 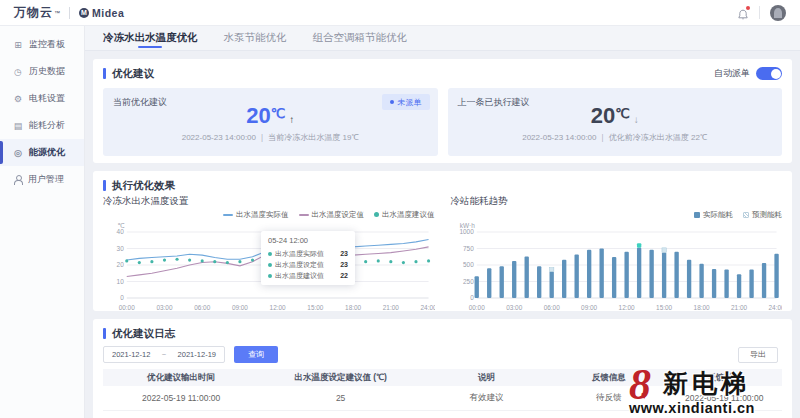 What do you see at coordinates (701, 308) in the screenshot?
I see `svg-text: 18:00` at bounding box center [701, 308].